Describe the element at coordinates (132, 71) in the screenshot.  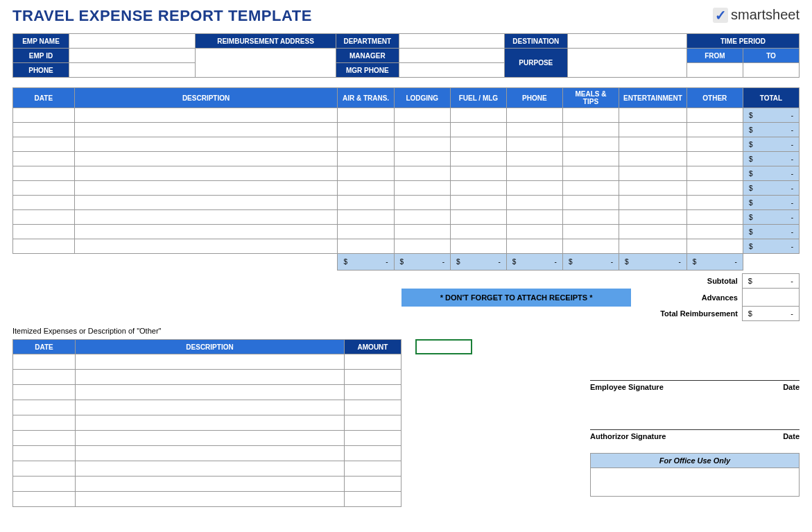
I see `phone-field` at that location.